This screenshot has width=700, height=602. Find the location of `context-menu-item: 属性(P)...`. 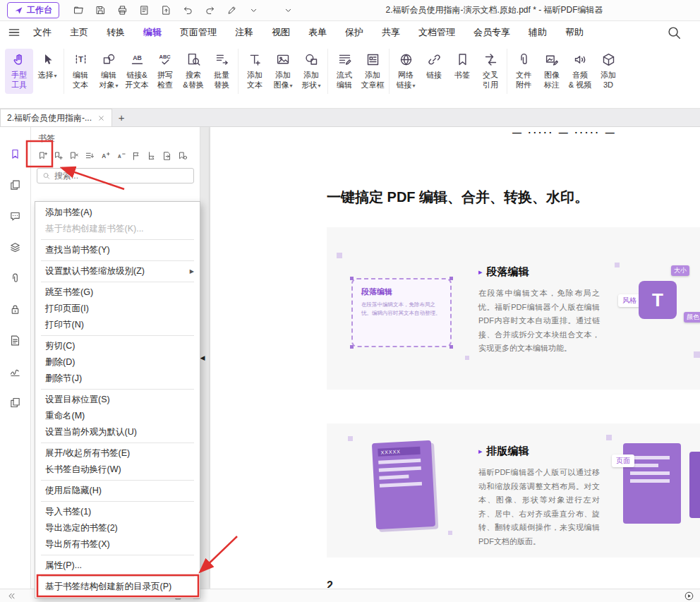

context-menu-item: 属性(P)... is located at coordinates (117, 566).